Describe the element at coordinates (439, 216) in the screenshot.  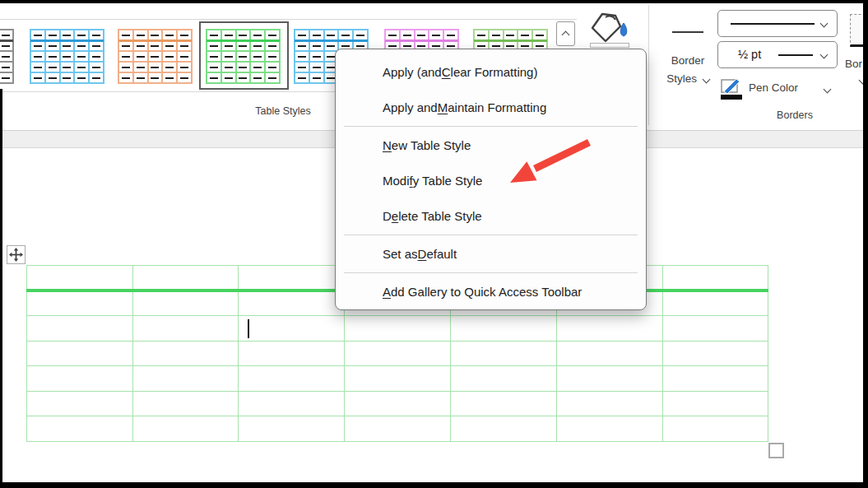
I see `menu-item-text: lete Table Style` at that location.